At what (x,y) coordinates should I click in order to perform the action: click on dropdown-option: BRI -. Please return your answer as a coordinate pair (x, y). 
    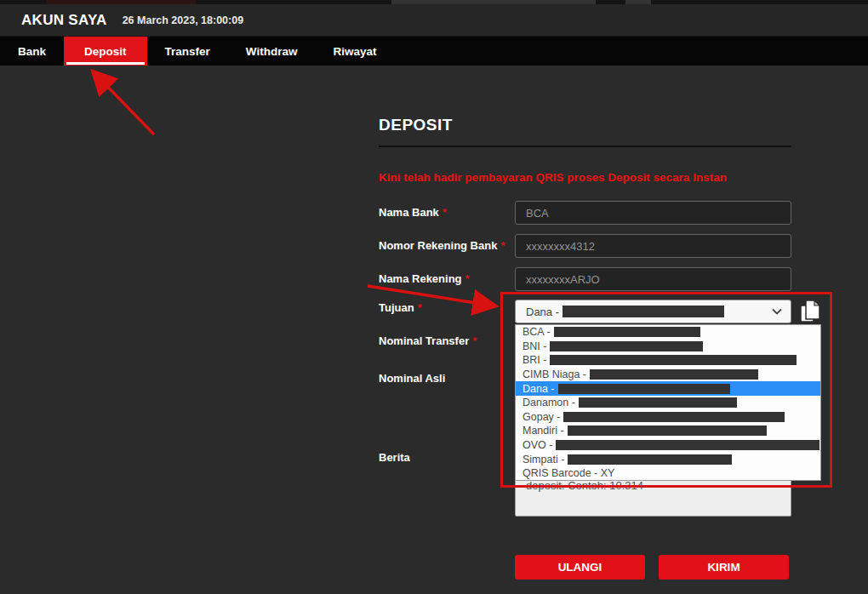
    Looking at the image, I should click on (668, 361).